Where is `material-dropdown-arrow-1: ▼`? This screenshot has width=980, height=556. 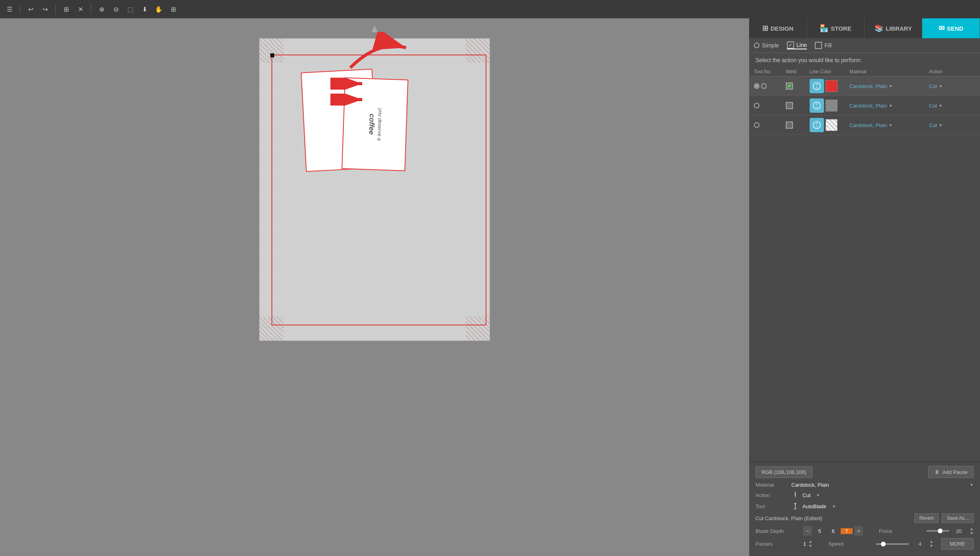 material-dropdown-arrow-1: ▼ is located at coordinates (891, 86).